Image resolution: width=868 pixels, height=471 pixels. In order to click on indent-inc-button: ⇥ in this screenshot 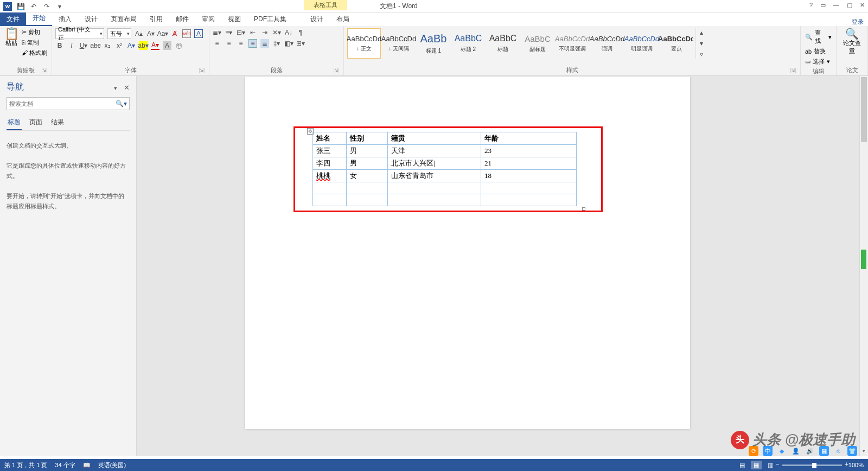, I will do `click(265, 33)`.